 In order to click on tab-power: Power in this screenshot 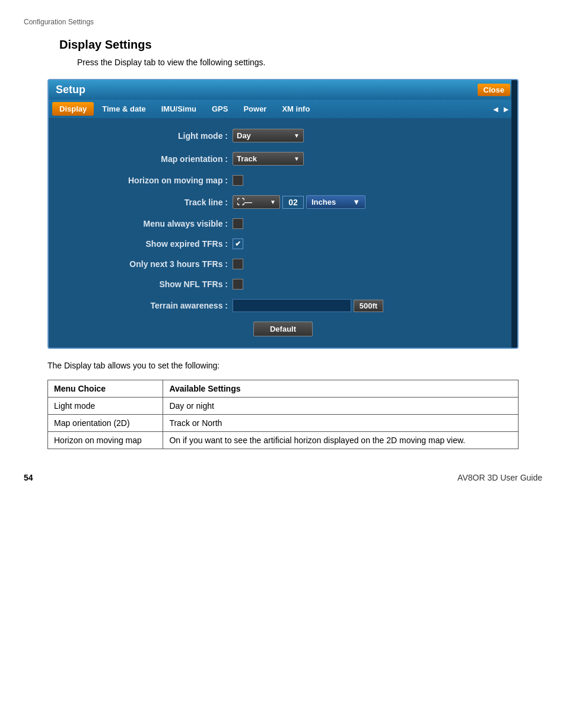, I will do `click(255, 109)`.